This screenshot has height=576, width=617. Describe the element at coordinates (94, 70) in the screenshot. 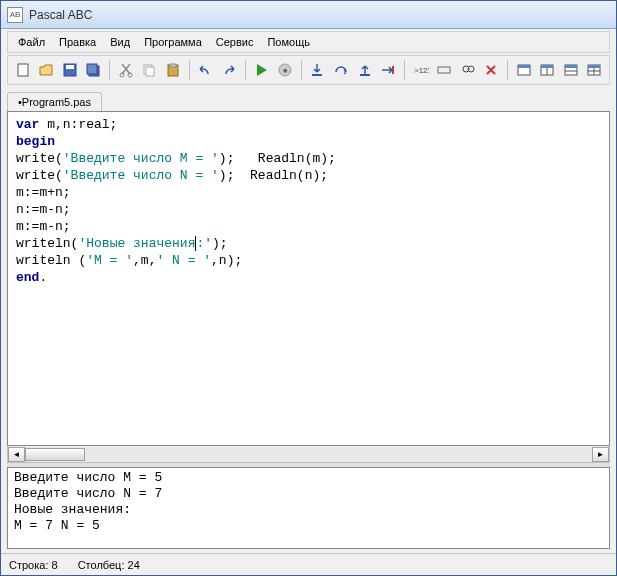

I see `saveall-icon` at that location.